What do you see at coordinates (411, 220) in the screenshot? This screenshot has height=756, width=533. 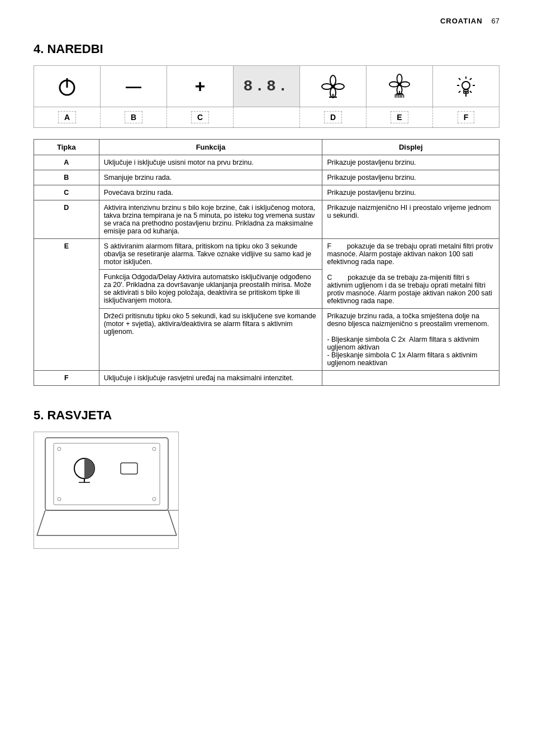 I see `disp-D: Prikazuje naizmjenično HI i preostalo vr…` at bounding box center [411, 220].